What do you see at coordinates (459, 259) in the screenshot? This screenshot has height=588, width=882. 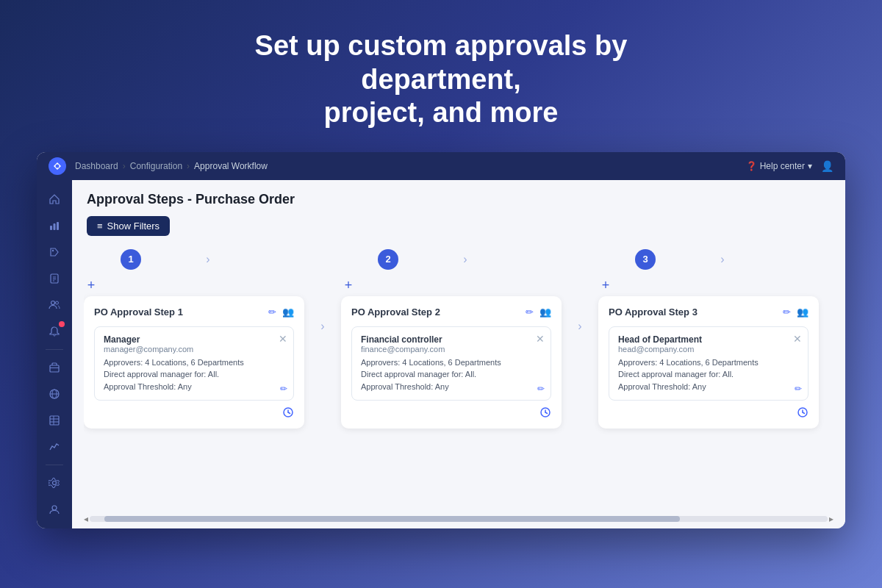 I see `step-indicators: 1 › 2 › 3 ›` at bounding box center [459, 259].